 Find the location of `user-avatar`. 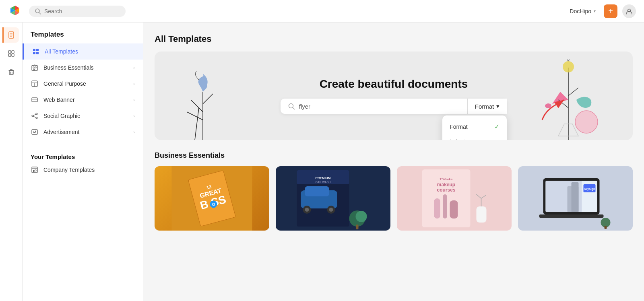

user-avatar is located at coordinates (629, 11).